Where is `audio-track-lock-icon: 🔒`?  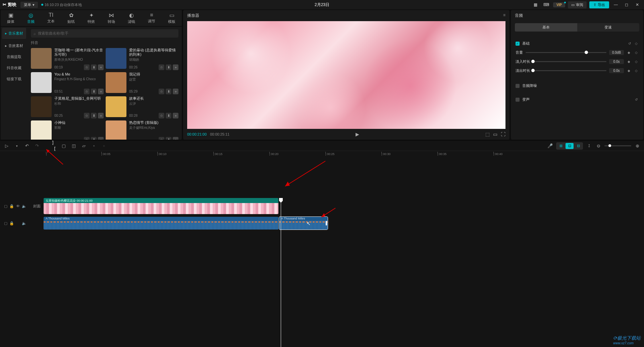
audio-track-lock-icon: 🔒 is located at coordinates (12, 224).